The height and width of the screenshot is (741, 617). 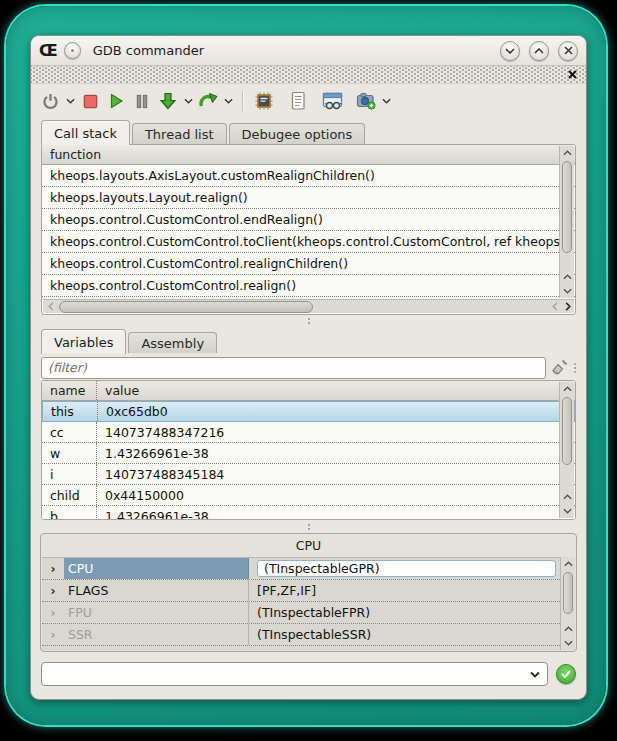 What do you see at coordinates (308, 391) in the screenshot?
I see `variables-header: name value` at bounding box center [308, 391].